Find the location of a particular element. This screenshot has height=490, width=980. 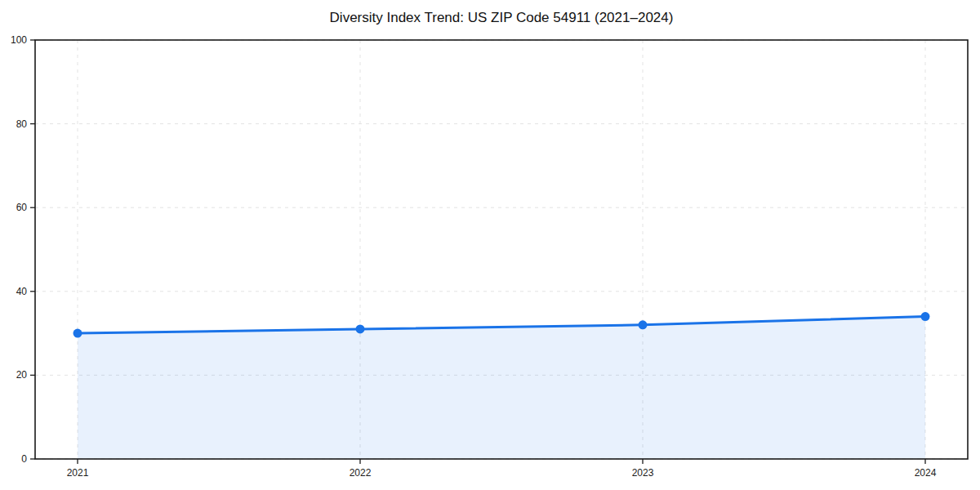

x-tick-label: 2023 is located at coordinates (644, 473).